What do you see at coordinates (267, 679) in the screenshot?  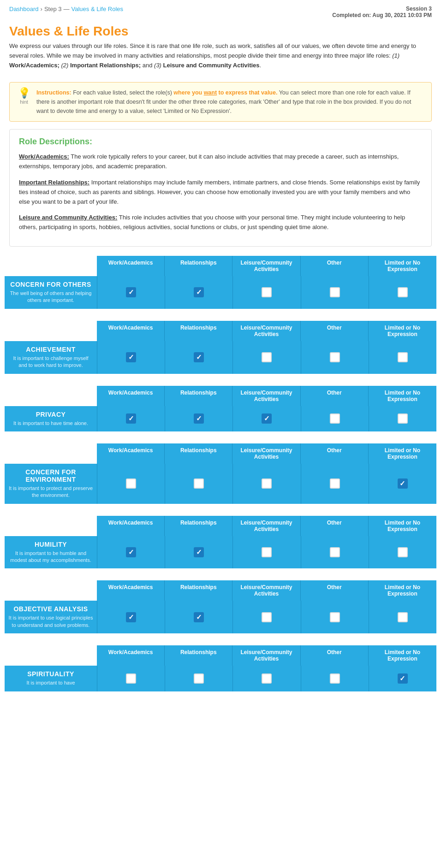 I see `checkbox-6-leisure` at bounding box center [267, 679].